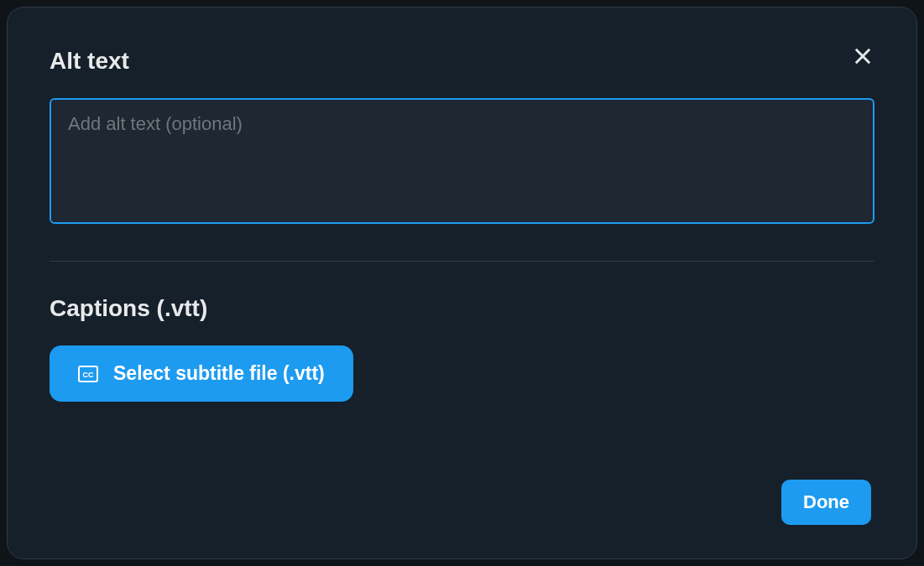 This screenshot has height=566, width=924. I want to click on done-button: Done, so click(826, 502).